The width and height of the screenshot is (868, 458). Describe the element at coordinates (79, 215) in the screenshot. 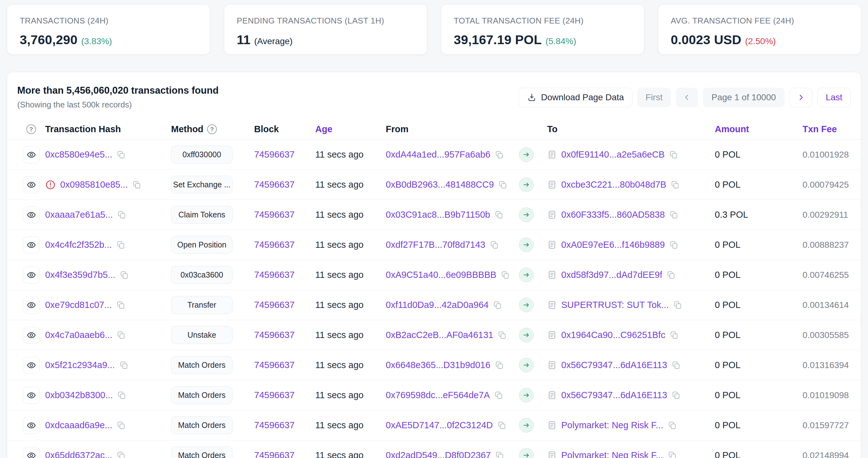

I see `transaction-hash-link: 0xaaaa7e61a5...` at that location.